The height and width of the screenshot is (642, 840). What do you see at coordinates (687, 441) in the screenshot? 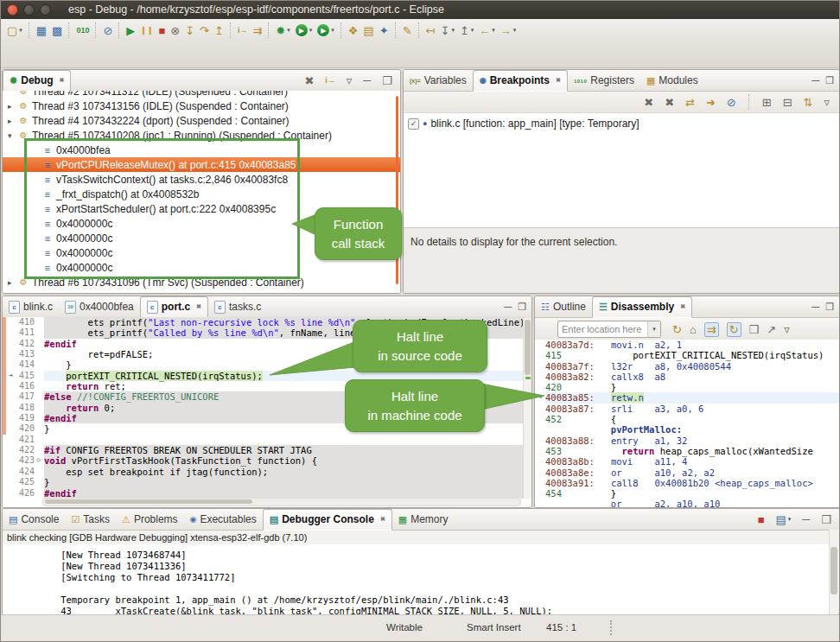
I see `disassembly-row: 40083a88: entry a1, 32` at bounding box center [687, 441].